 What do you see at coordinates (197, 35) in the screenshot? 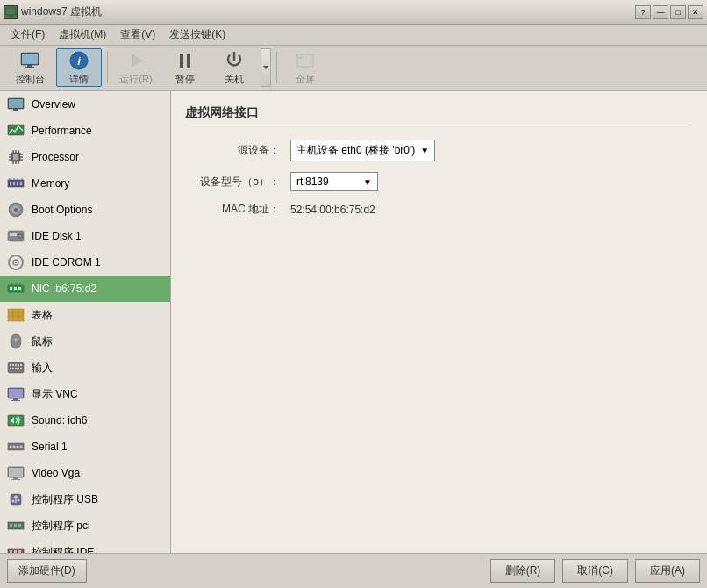
I see `menu-sendkey: 发送按键(K)` at bounding box center [197, 35].